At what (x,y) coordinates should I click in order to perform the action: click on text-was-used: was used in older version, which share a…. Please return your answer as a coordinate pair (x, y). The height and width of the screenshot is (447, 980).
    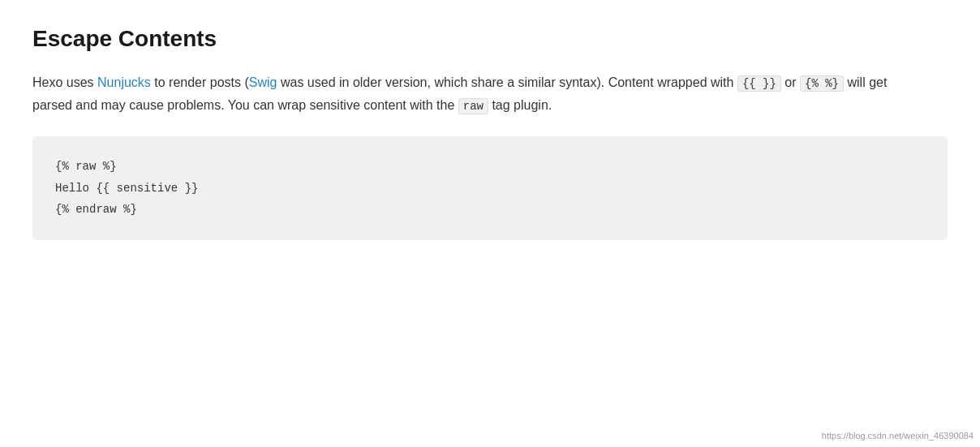
    Looking at the image, I should click on (508, 83).